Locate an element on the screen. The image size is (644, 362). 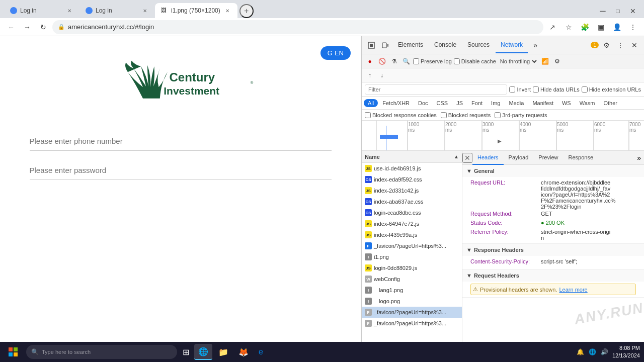
search-button: 🔍 is located at coordinates (406, 61).